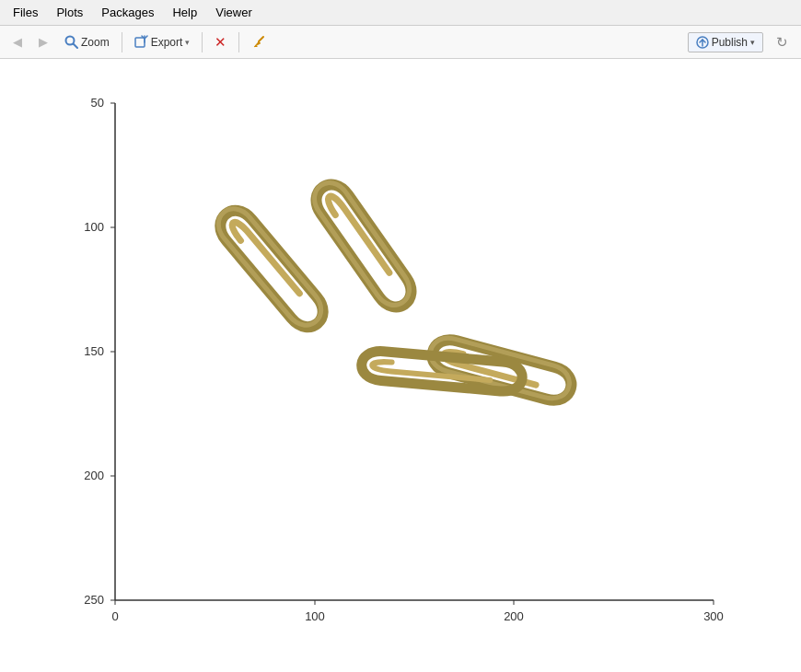 The width and height of the screenshot is (801, 672). I want to click on clear-button, so click(258, 42).